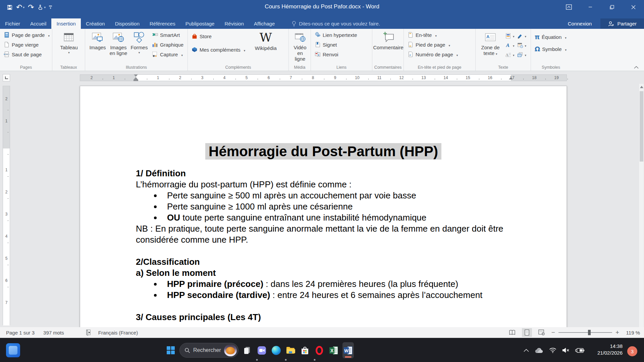 Image resolution: width=644 pixels, height=362 pixels. What do you see at coordinates (300, 46) in the screenshot?
I see `video-en-ligne-button: Vidéo en ligne` at bounding box center [300, 46].